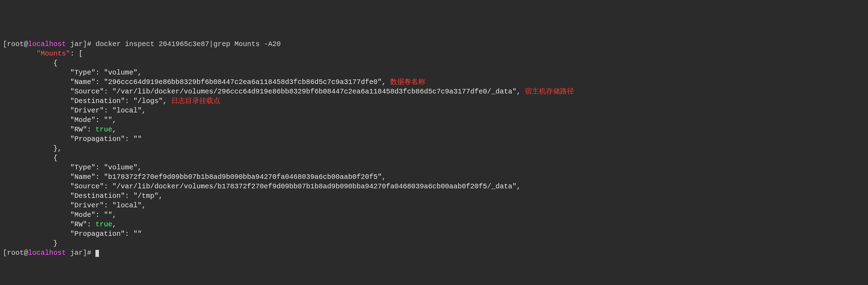  I want to click on mnt1-name: "Name": "296ccc64d919e86bb8329bf6b08447c…, so click(194, 82).